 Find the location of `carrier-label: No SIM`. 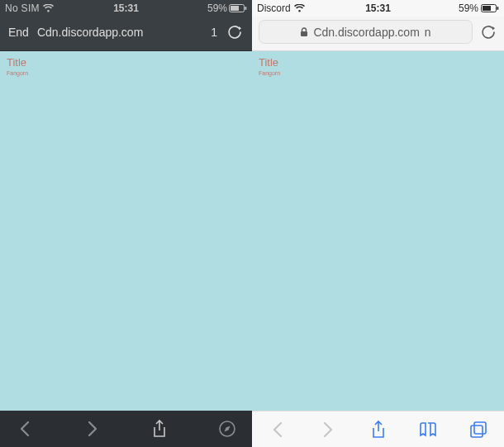

carrier-label: No SIM is located at coordinates (22, 8).